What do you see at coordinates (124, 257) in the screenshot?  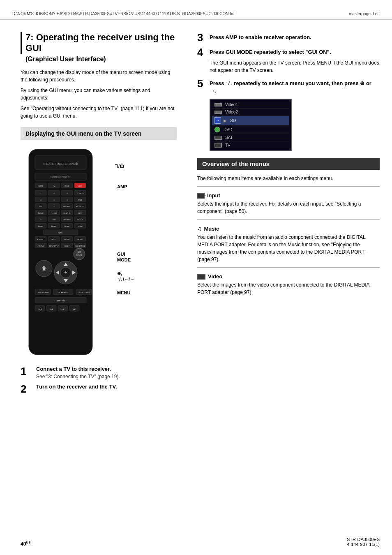 I see `label-gui-mode: GUIMODE` at bounding box center [124, 257].